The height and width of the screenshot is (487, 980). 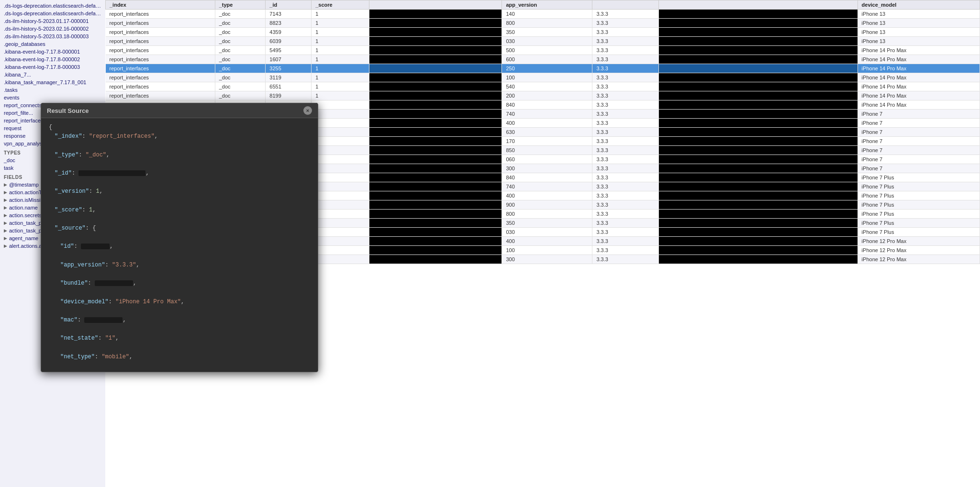 I want to click on modal-close-button: ×, so click(x=308, y=111).